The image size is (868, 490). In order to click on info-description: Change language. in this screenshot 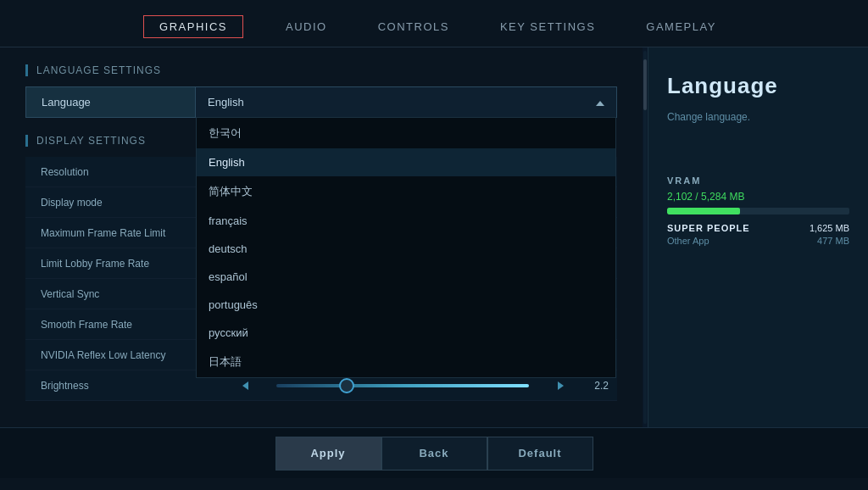, I will do `click(758, 117)`.